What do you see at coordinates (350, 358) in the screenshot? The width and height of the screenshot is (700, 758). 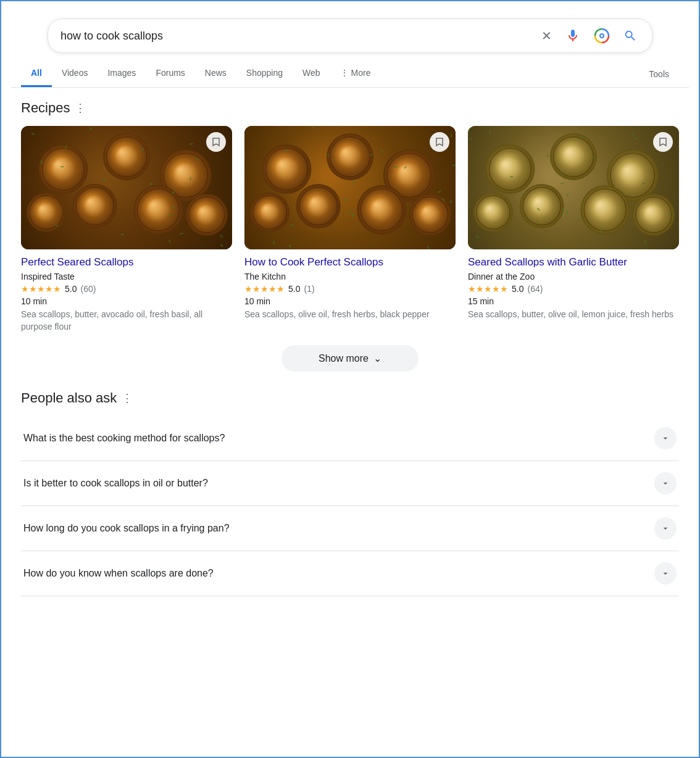 I see `show-more-container: Show more ⌄` at bounding box center [350, 358].